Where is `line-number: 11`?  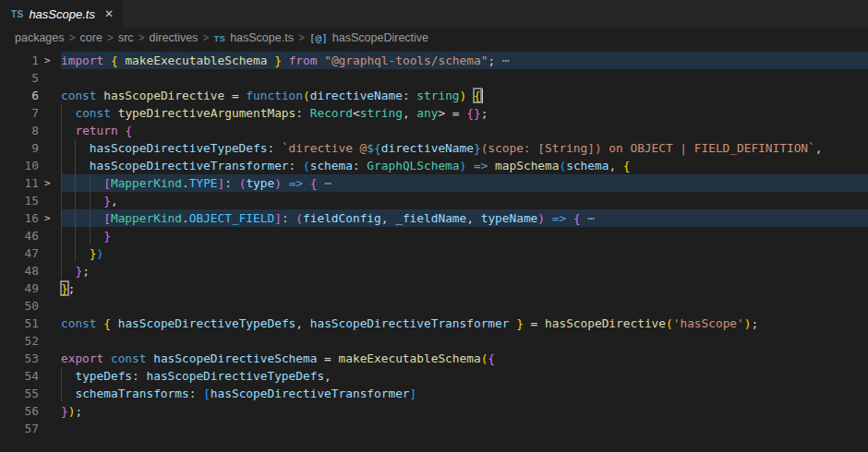
line-number: 11 is located at coordinates (19, 183).